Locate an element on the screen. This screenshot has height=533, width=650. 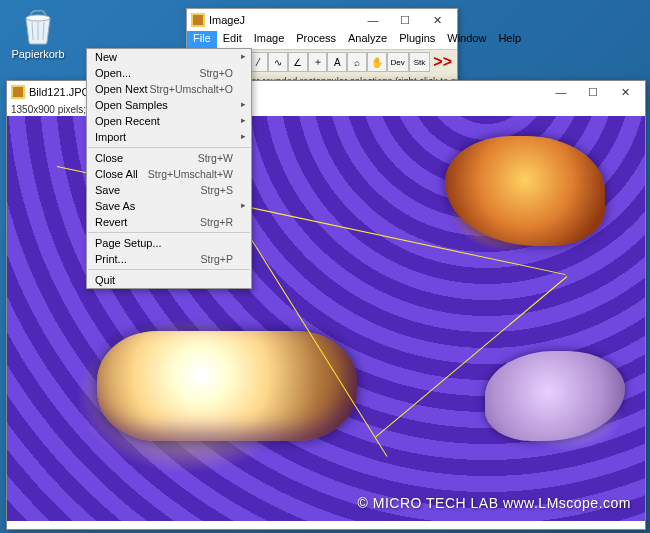
file-menu-quit: Quit is located at coordinates (169, 280).